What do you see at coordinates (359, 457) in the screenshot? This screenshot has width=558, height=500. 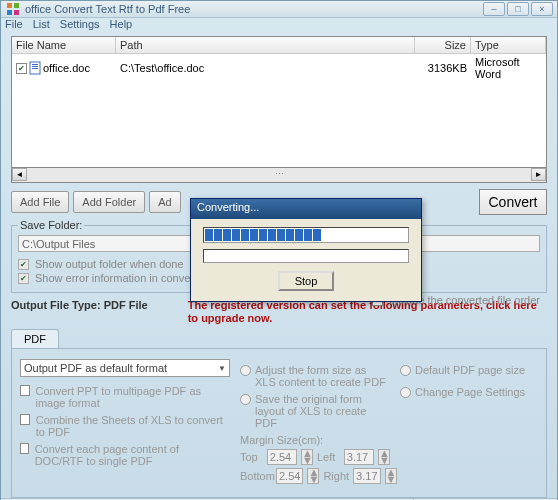 I see `margin-left-input: 3.17` at bounding box center [359, 457].